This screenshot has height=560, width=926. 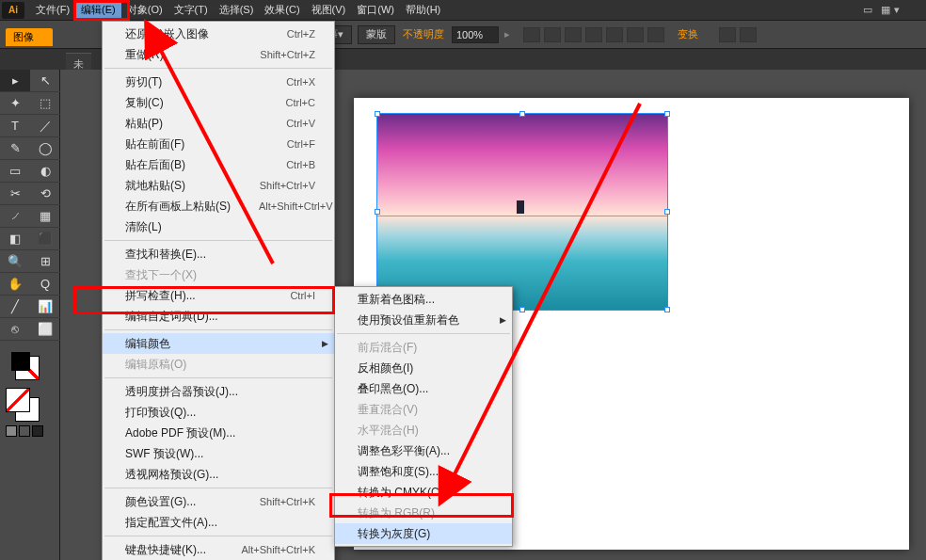 I want to click on workspace-icon: ▭, so click(x=868, y=10).